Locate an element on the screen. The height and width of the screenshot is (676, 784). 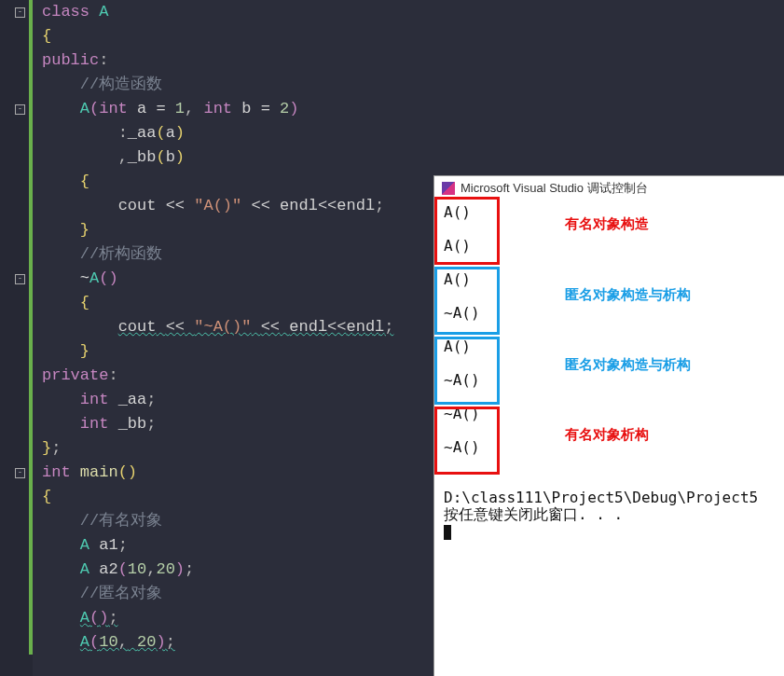
param-b: b is located at coordinates (246, 108).